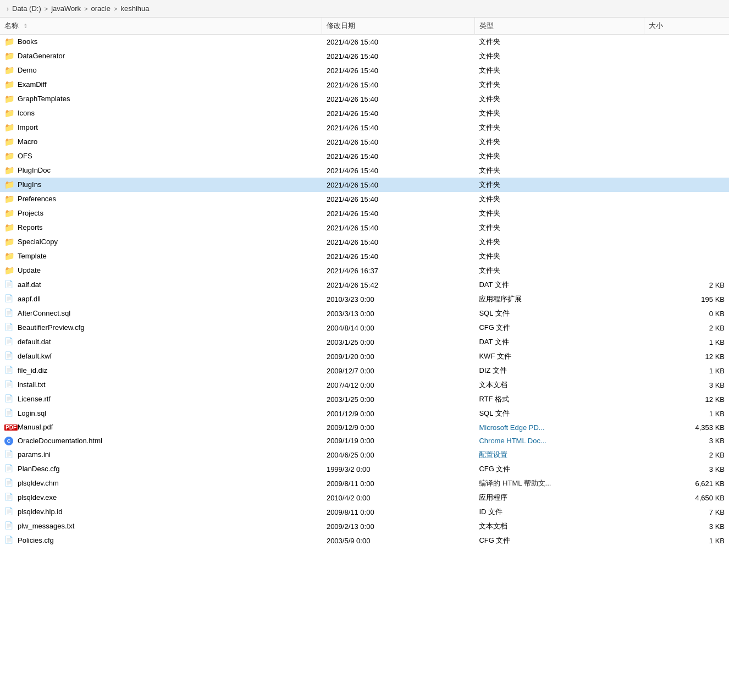 The image size is (729, 700). Describe the element at coordinates (365, 99) in the screenshot. I see `table-row: 📁GraphTemplates2021/4/26 15:40文件夹` at that location.